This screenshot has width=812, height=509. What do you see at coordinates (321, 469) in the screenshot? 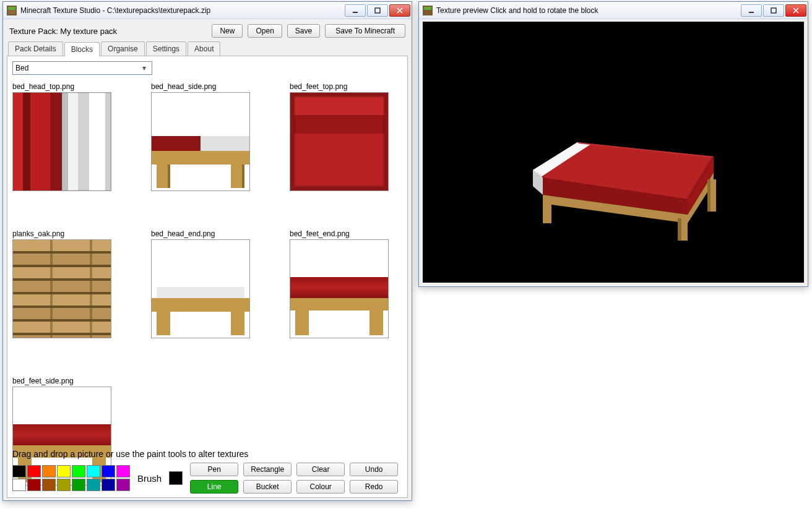
I see `clear-tool-button: Clear` at bounding box center [321, 469].